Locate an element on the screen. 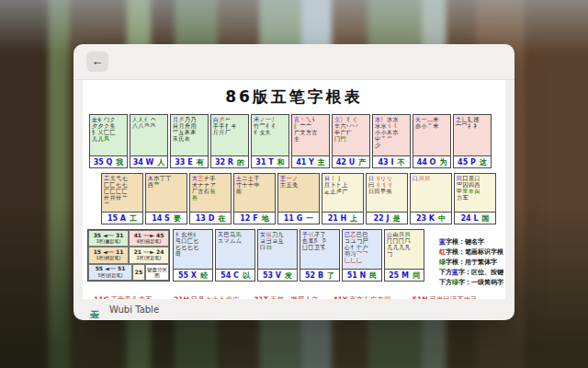 Image resolution: width=588 pixels, height=368 pixels. key-label-bar: 34 W人 is located at coordinates (149, 162).